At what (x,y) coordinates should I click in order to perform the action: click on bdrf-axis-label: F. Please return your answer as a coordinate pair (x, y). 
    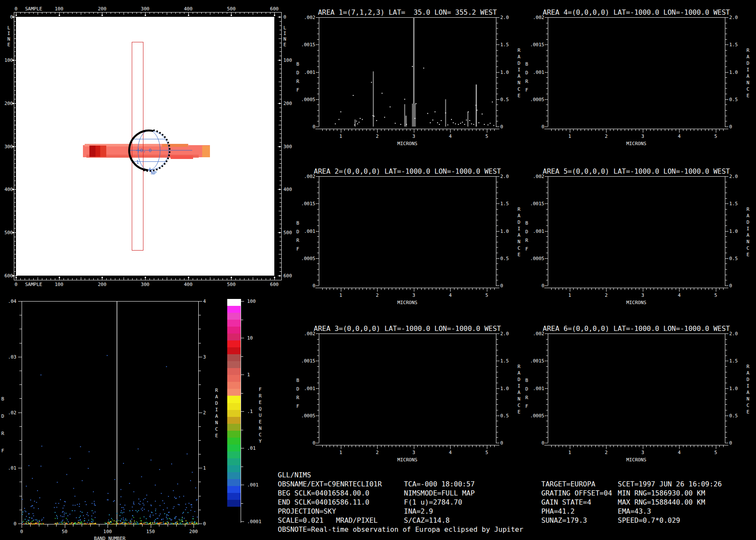
    Looking at the image, I should click on (298, 406).